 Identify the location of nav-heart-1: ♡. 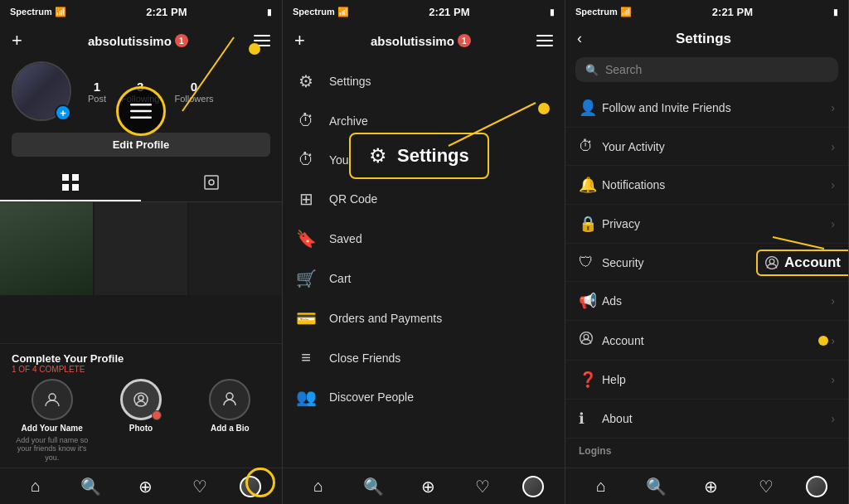
(200, 487).